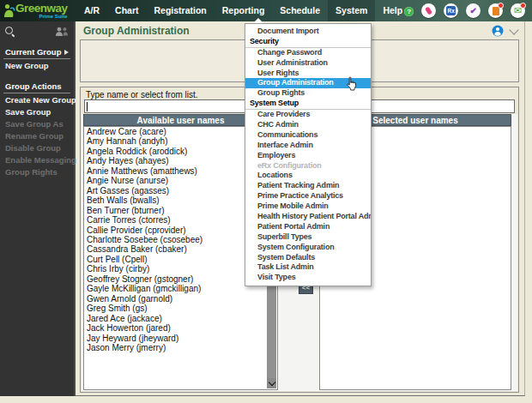 The image size is (532, 403). What do you see at coordinates (37, 87) in the screenshot?
I see `sidebar-header-group-actions: Group Actions` at bounding box center [37, 87].